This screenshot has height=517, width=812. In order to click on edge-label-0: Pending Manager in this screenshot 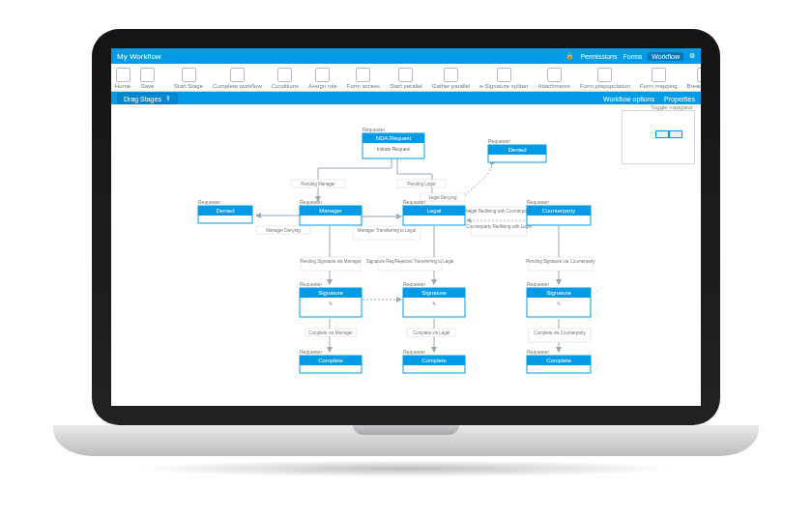, I will do `click(318, 184)`.